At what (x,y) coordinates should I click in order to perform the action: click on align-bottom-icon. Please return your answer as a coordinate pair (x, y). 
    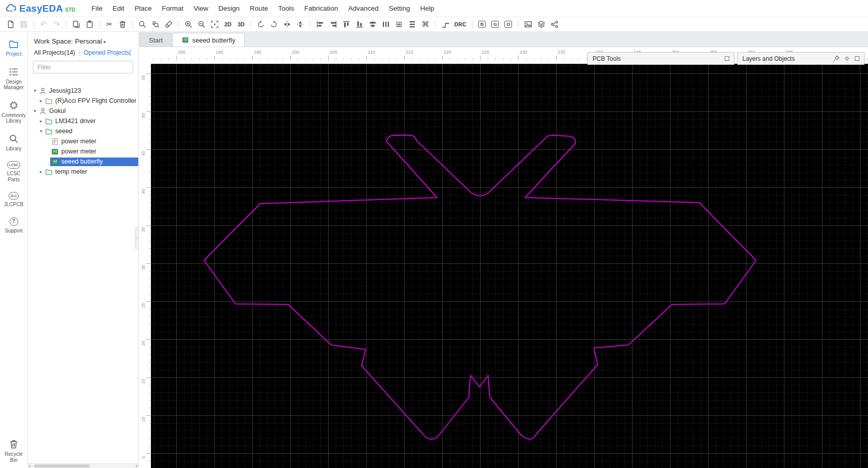
    Looking at the image, I should click on (360, 24).